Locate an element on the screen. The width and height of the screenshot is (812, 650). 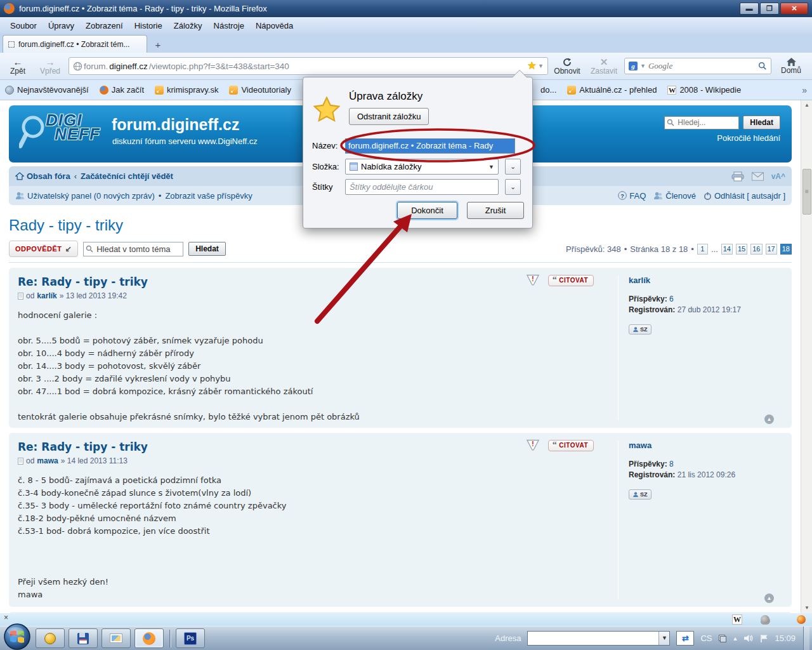
chevron-down-icon: ▼ is located at coordinates (664, 639).